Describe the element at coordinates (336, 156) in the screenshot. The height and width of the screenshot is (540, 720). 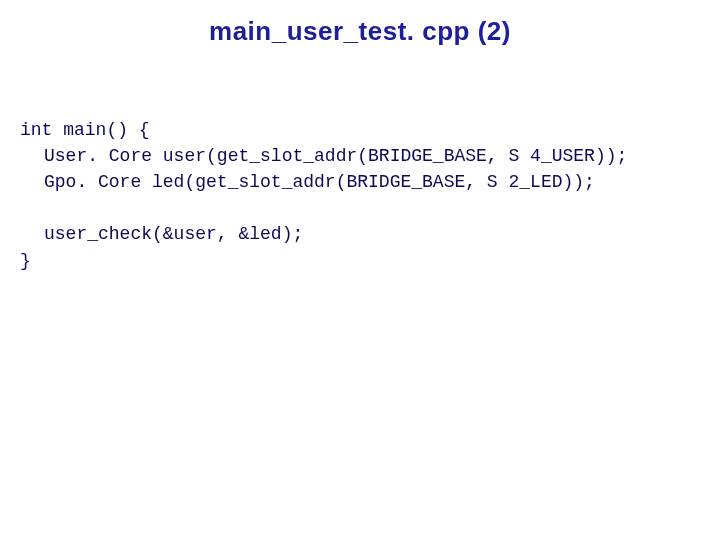
I see `code-line-2: User. Core user(get_slot_addr(BRIDGE_BAS…` at that location.